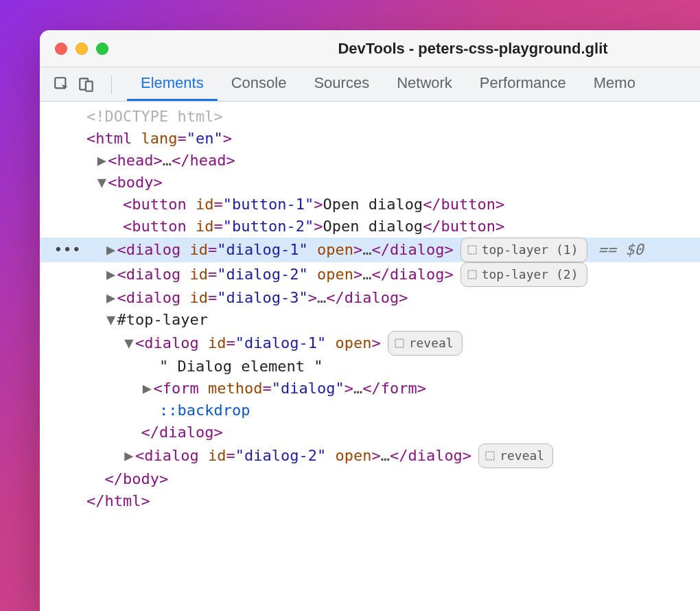 This screenshot has height=611, width=700. What do you see at coordinates (370, 161) in the screenshot?
I see `tree-row-head: ▶<head>…</head>` at bounding box center [370, 161].